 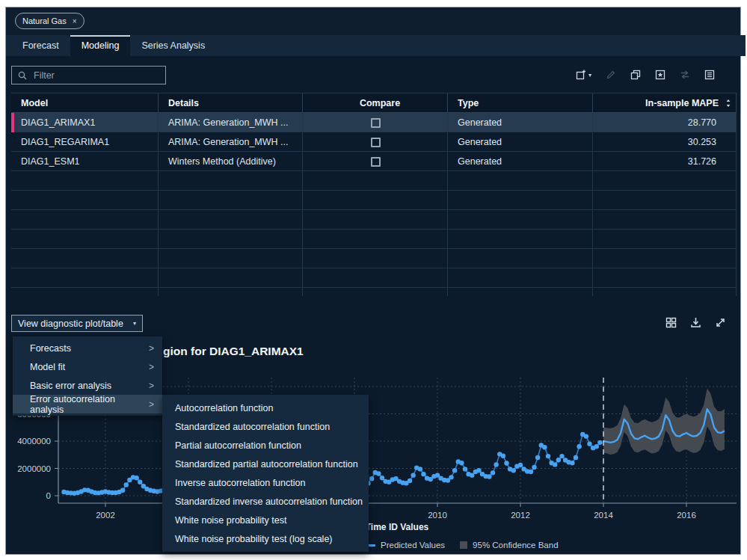 What do you see at coordinates (265, 426) in the screenshot?
I see `submenu-item-standardized-autocorrelation-function: Standardized autocorrelation function` at bounding box center [265, 426].